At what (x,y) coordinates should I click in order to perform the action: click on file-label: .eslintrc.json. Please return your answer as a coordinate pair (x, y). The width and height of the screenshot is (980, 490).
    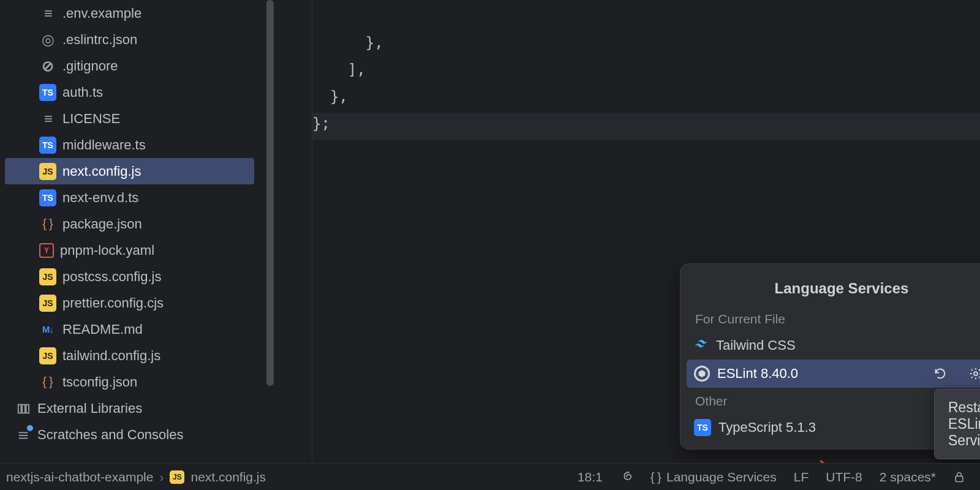
    Looking at the image, I should click on (100, 40).